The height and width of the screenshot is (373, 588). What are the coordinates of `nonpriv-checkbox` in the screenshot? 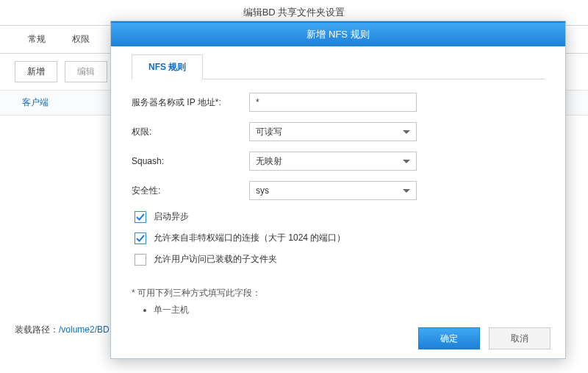 It's located at (140, 238).